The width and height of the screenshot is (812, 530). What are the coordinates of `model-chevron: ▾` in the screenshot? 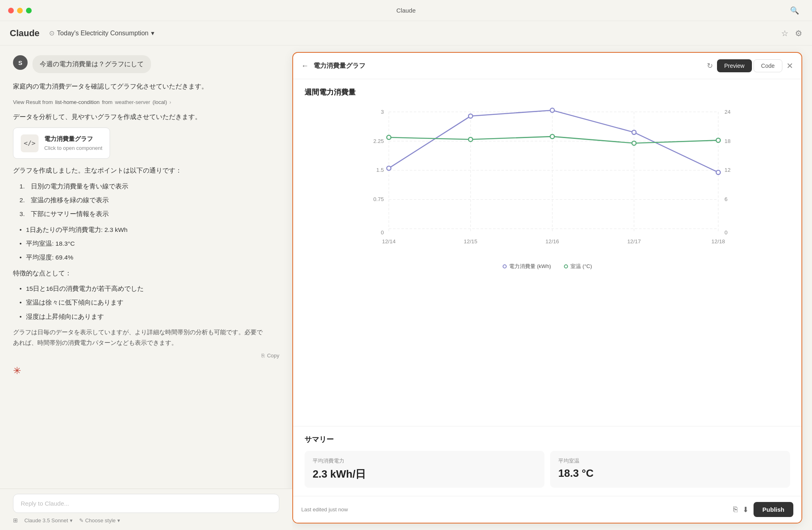 It's located at (71, 521).